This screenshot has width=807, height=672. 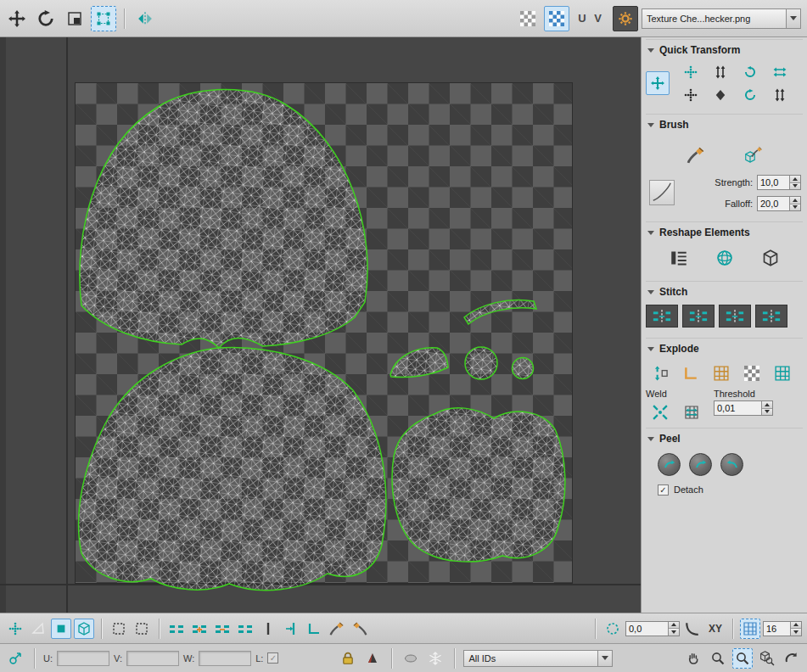 I want to click on texture-map-dropdown: Texture Che...hecker.png, so click(x=721, y=19).